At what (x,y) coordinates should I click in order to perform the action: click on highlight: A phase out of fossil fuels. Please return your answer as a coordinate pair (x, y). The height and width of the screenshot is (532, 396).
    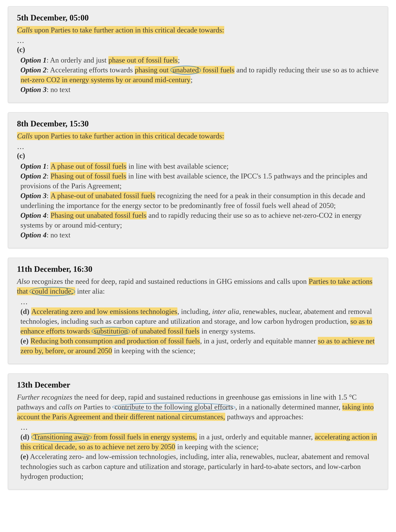
    Looking at the image, I should click on (88, 166).